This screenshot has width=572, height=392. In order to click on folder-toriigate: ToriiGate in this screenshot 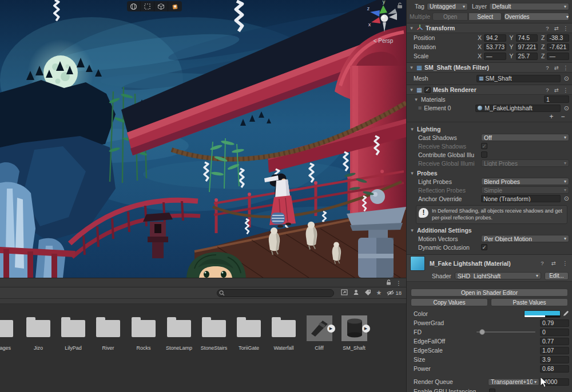, I will do `click(249, 321)`.